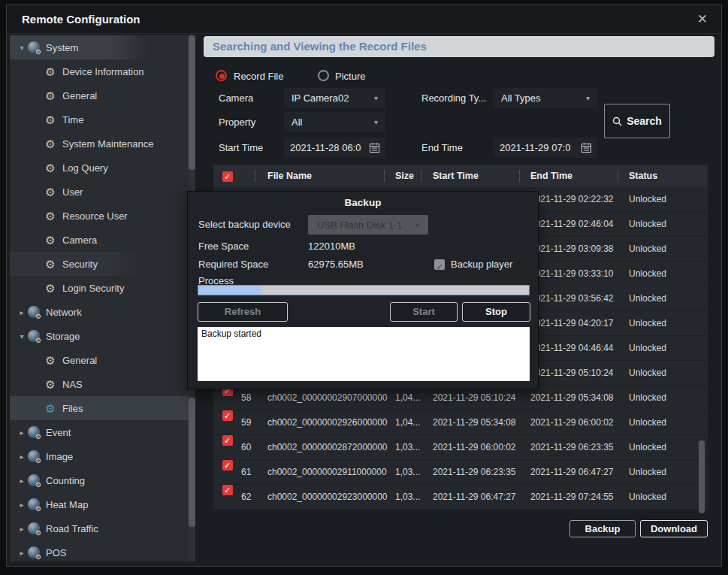 This screenshot has width=728, height=575. I want to click on backup-log-area: Backup started, so click(364, 354).